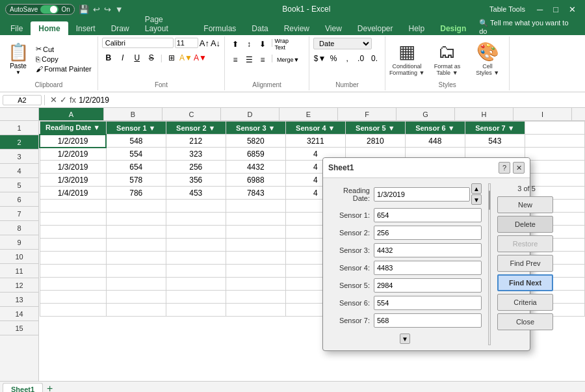 The image size is (585, 392). I want to click on dialog-label-sensor4: Sensor 4:, so click(351, 268).